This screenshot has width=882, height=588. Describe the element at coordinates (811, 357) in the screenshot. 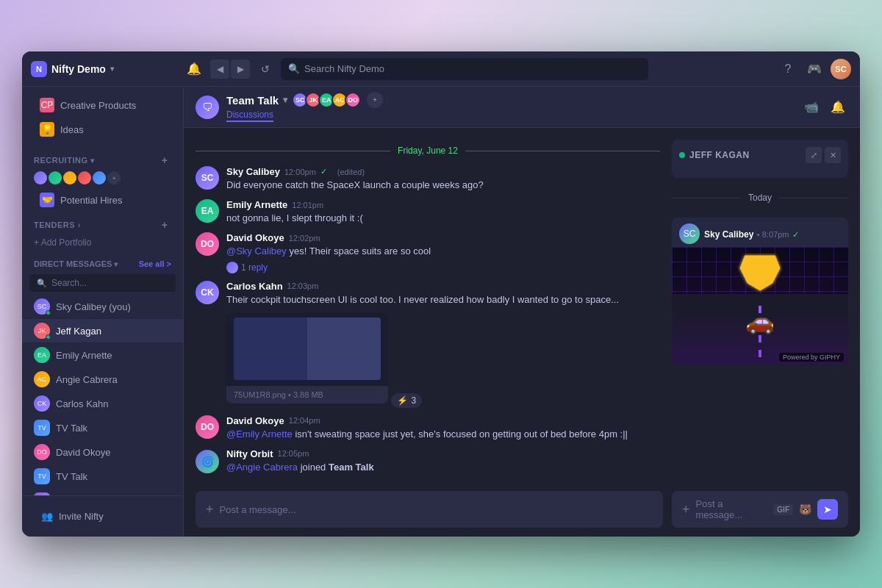

I see `powered-by-giphy: Powered by GIPHY` at that location.